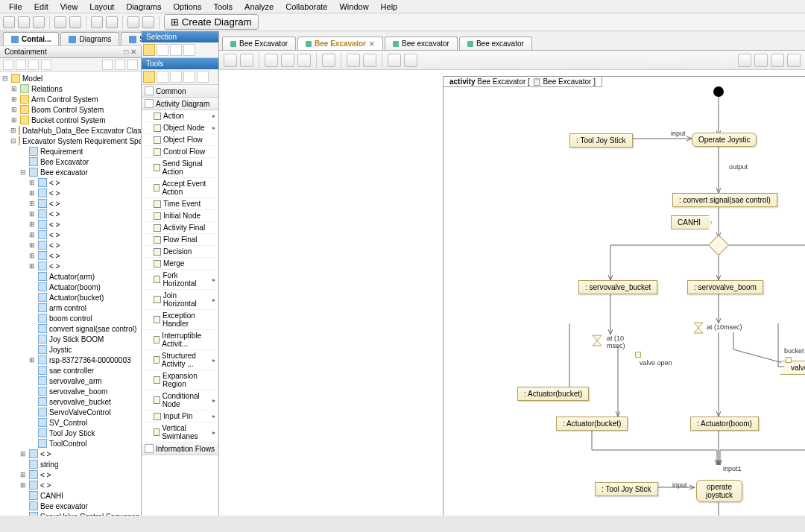 This screenshot has height=532, width=805. What do you see at coordinates (9, 22) in the screenshot?
I see `new-icon` at bounding box center [9, 22].